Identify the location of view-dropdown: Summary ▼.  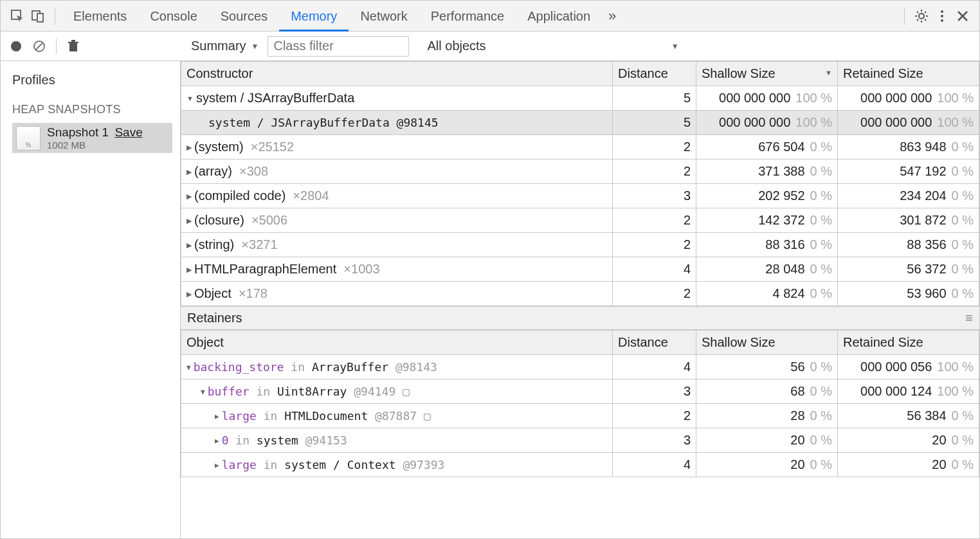
(225, 46).